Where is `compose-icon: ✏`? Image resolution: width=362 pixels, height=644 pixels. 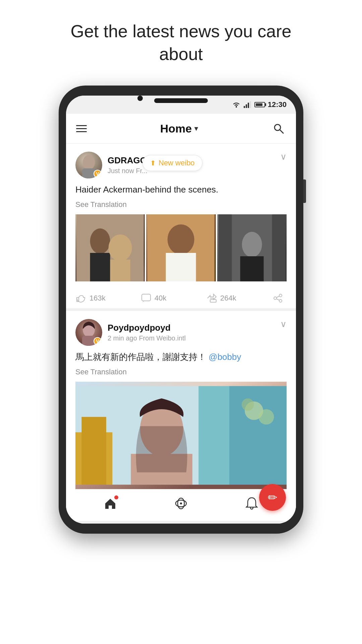 compose-icon: ✏ is located at coordinates (273, 497).